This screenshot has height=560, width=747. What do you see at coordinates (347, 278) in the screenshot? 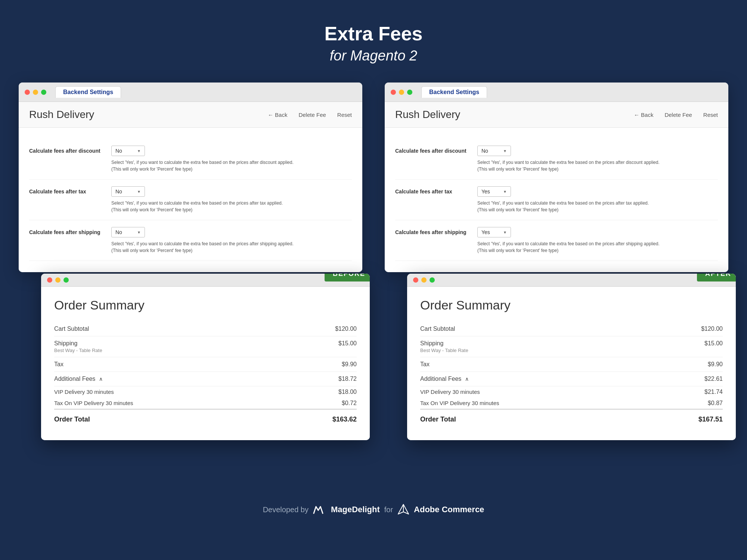
I see `badge-before: BEFORE` at bounding box center [347, 278].